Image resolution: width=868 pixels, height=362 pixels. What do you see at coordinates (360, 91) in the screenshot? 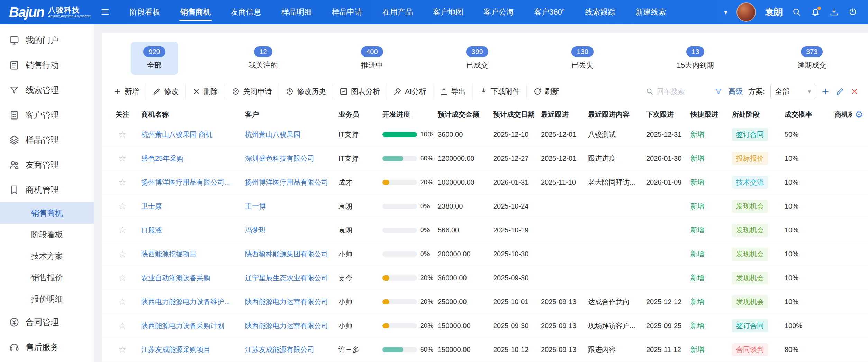
I see `chart-analysis-button: 图表分析` at bounding box center [360, 91].